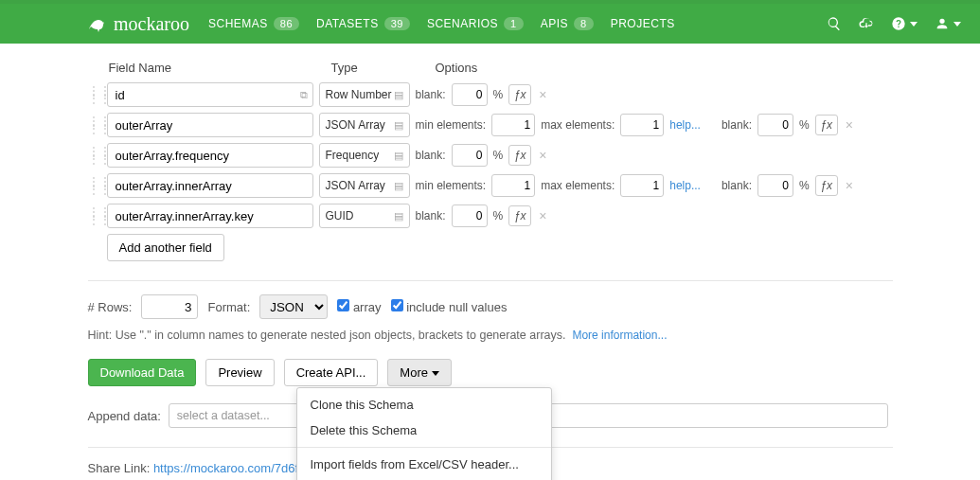  Describe the element at coordinates (490, 68) in the screenshot. I see `column-headers: Field Name Type Options` at that location.